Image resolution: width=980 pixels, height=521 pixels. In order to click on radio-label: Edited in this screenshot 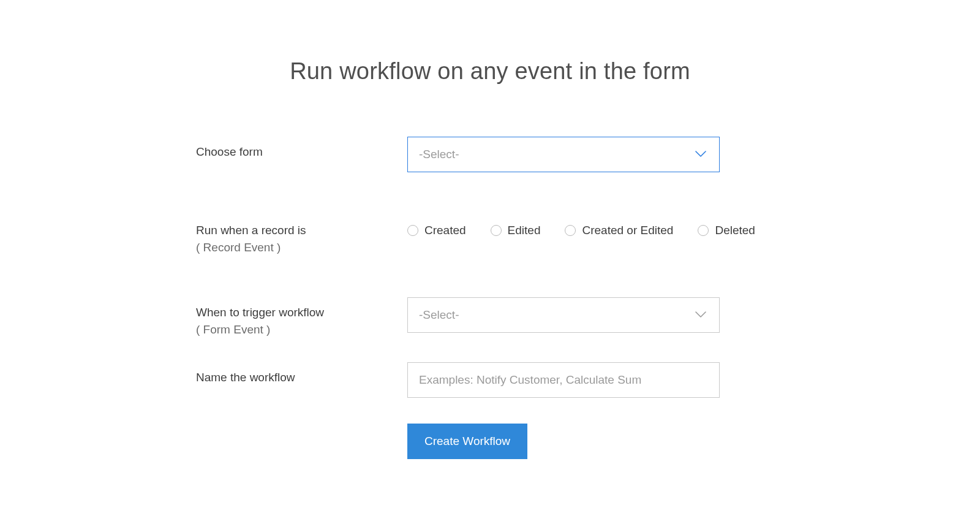, I will do `click(524, 230)`.